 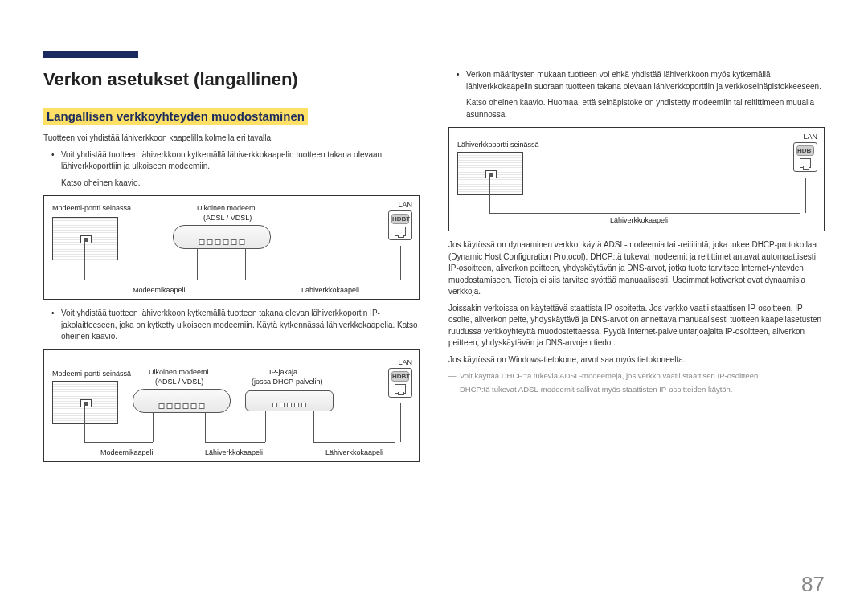 What do you see at coordinates (231, 138) in the screenshot?
I see `intro-text: Tuotteen voi yhdistää lähiverkkoon kaape…` at bounding box center [231, 138].